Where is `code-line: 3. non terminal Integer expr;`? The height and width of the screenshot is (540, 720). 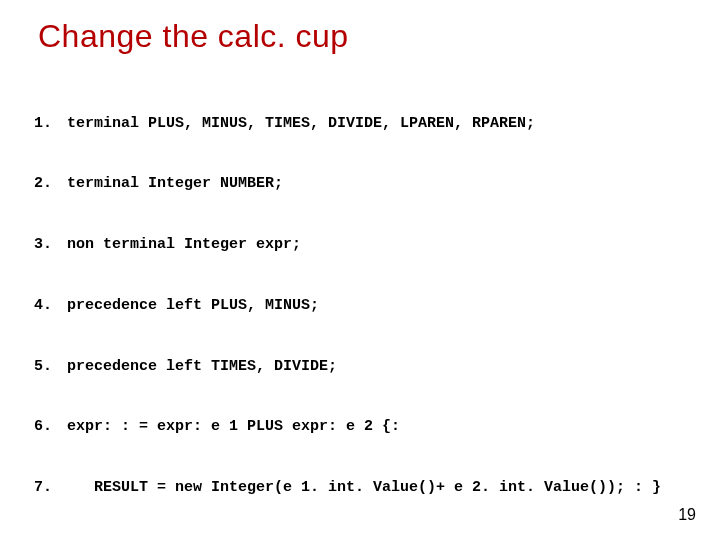 code-line: 3. non terminal Integer expr; is located at coordinates (360, 245).